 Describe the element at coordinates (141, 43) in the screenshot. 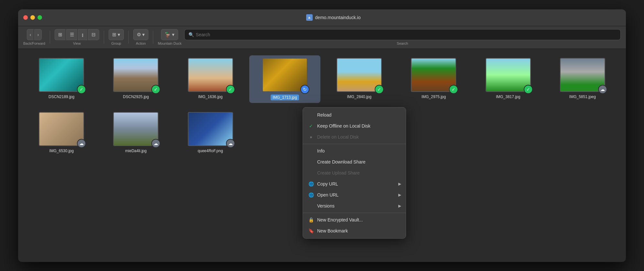

I see `action-label: Action` at that location.